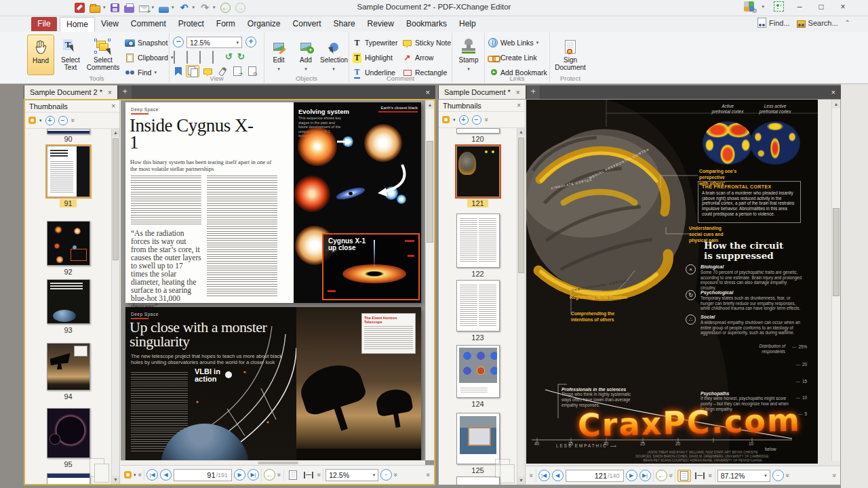  Describe the element at coordinates (778, 7) in the screenshot. I see `session-icon` at that location.